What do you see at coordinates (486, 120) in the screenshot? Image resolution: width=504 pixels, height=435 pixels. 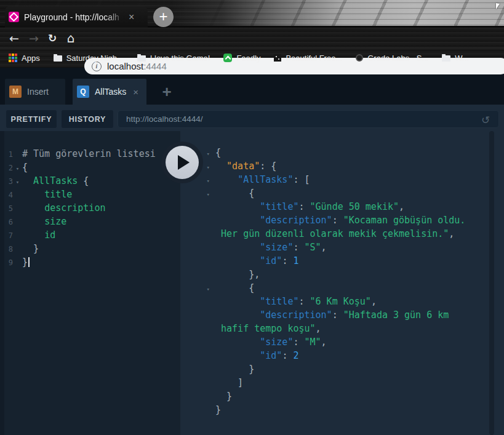 I see `refresh-schema-icon: ↺` at bounding box center [486, 120].